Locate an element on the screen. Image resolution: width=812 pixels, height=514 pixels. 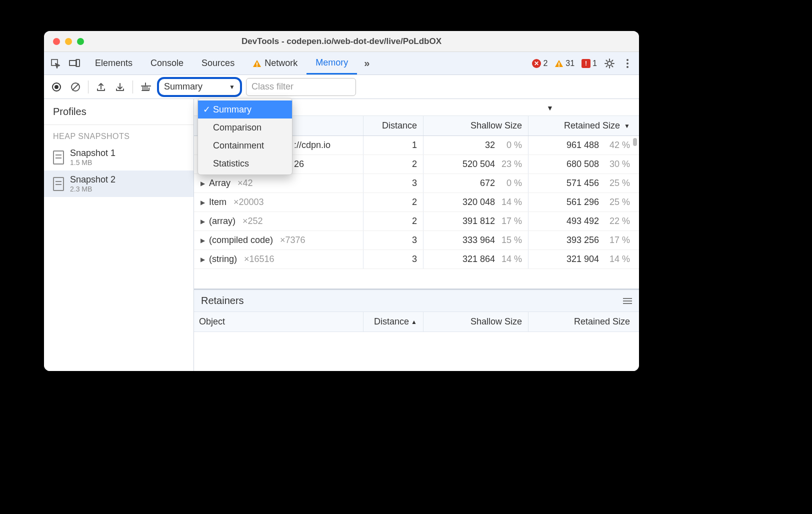
snapshot-size: 1.5 MB is located at coordinates (93, 162).